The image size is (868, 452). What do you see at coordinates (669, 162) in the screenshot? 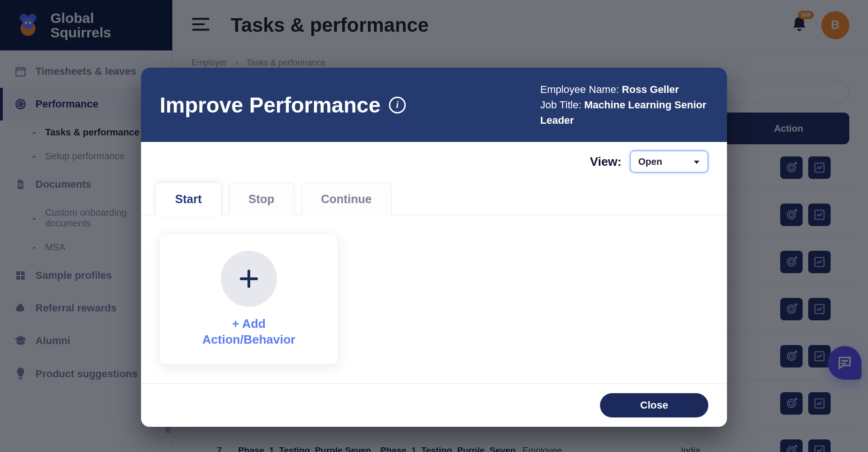
I see `view-select: Open` at bounding box center [669, 162].